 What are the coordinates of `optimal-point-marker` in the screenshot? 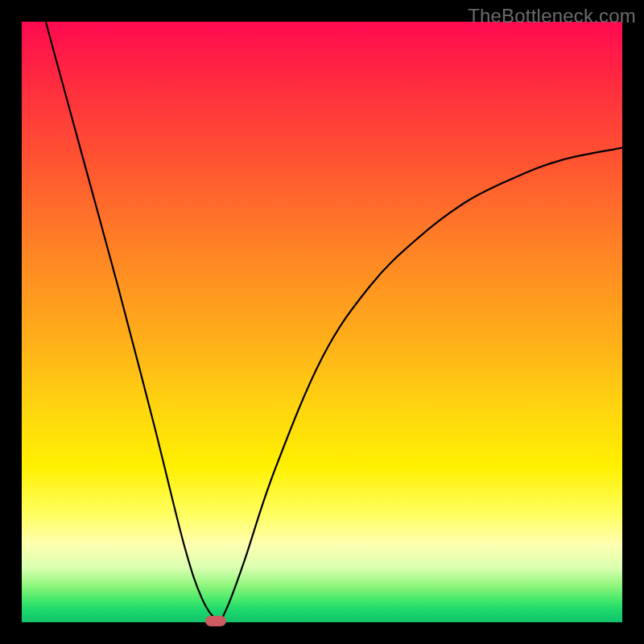 It's located at (216, 621).